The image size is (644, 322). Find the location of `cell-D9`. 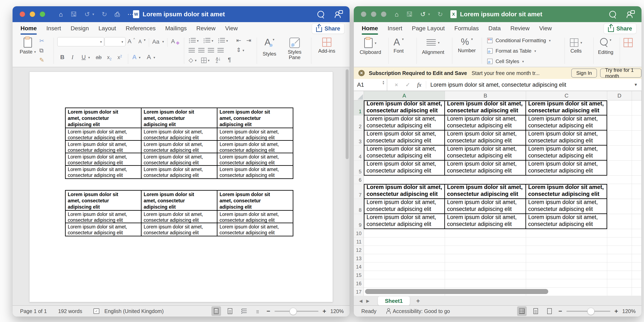

cell-D9 is located at coordinates (620, 222).